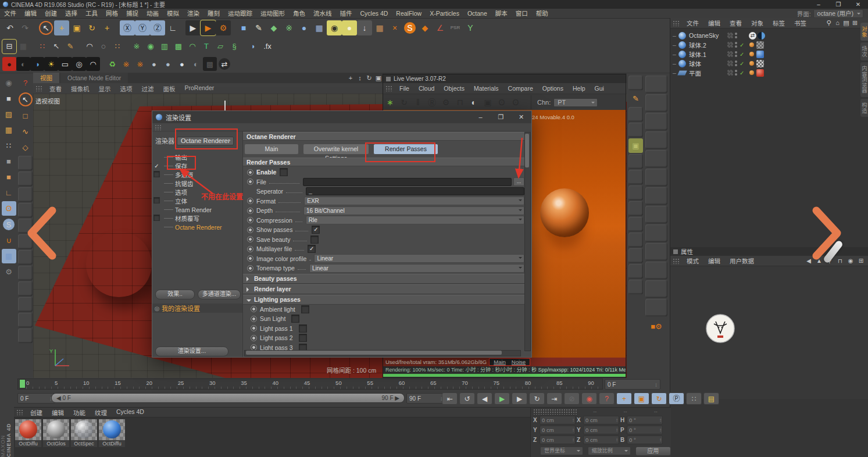 The image size is (868, 457). What do you see at coordinates (112, 64) in the screenshot?
I see `octane-objects-icon: ♻` at bounding box center [112, 64].